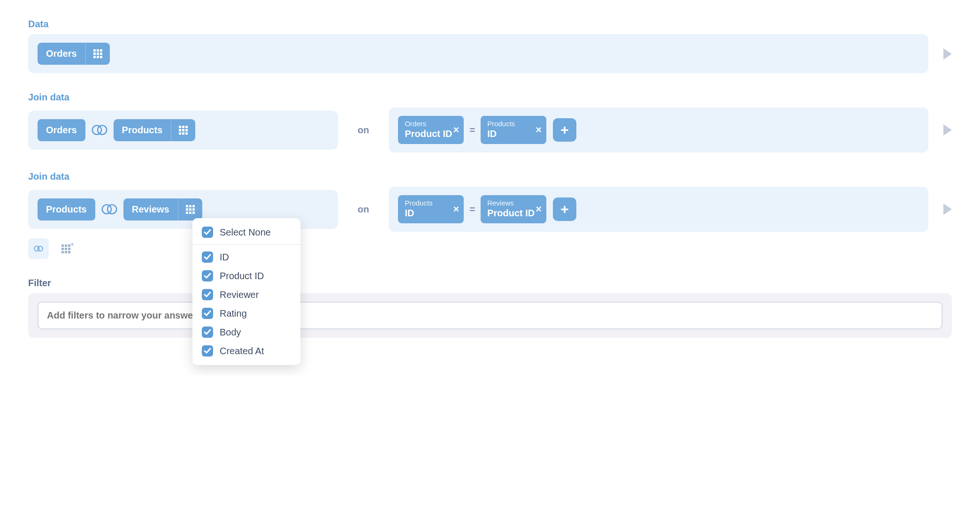  What do you see at coordinates (490, 24) in the screenshot?
I see `data-section-label: Data` at bounding box center [490, 24].